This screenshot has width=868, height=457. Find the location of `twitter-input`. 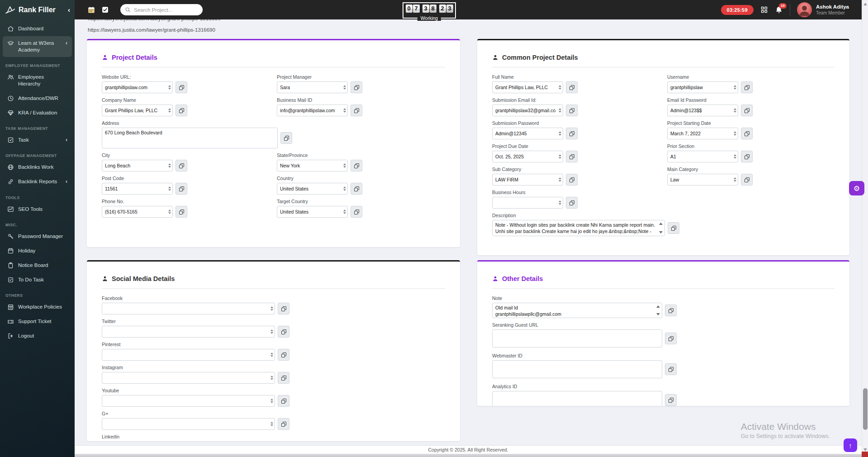

twitter-input is located at coordinates (188, 332).